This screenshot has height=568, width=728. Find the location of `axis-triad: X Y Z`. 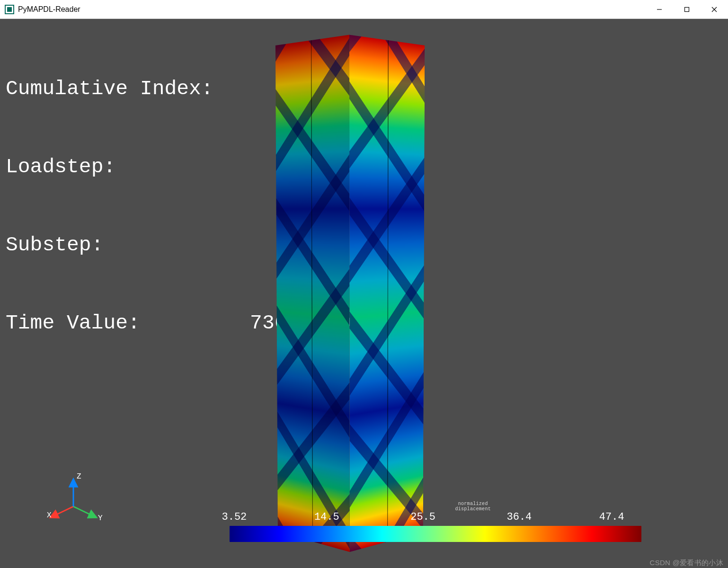

axis-triad: X Y Z is located at coordinates (73, 499).